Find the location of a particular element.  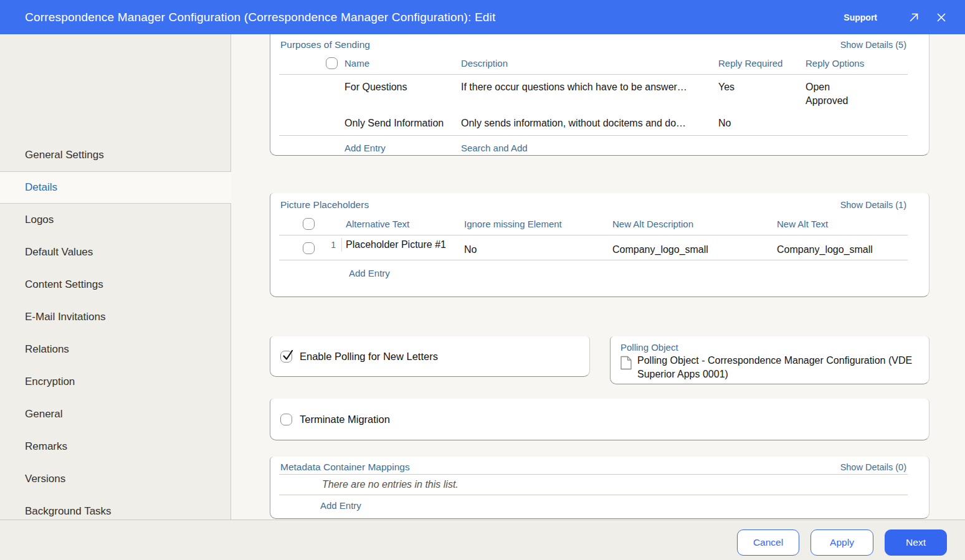

terminate-migration-card: Terminate Migration is located at coordinates (599, 420).